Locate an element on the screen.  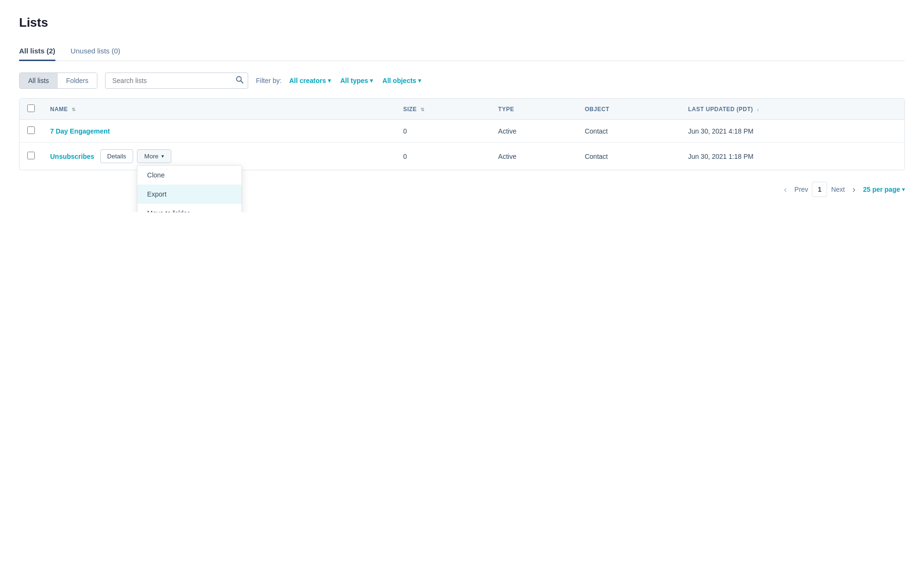
dropdown-item-export: Export is located at coordinates (189, 194).